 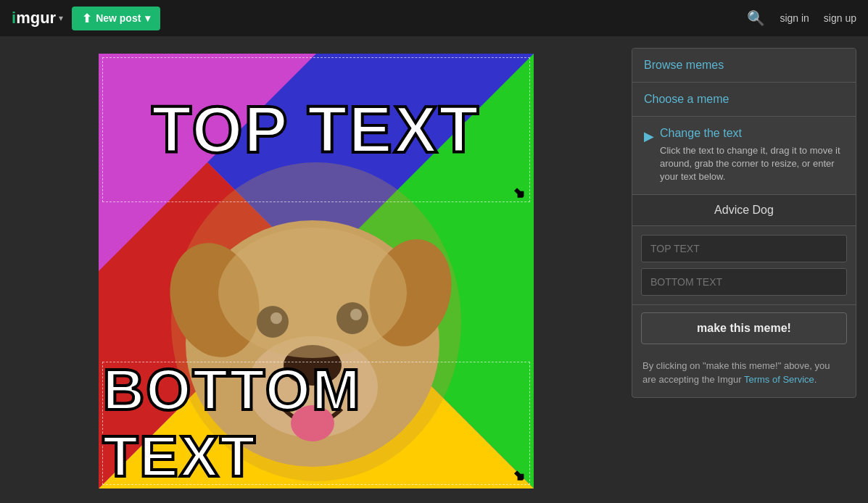 What do you see at coordinates (744, 156) in the screenshot?
I see `change-text-section: ▶ Change the text Click the text to chan…` at bounding box center [744, 156].